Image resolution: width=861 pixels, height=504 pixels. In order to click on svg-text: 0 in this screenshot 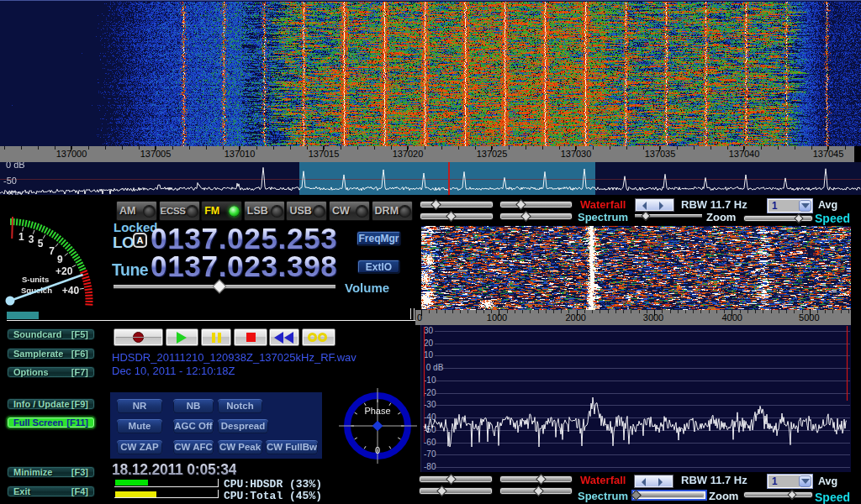, I will do `click(378, 450)`.